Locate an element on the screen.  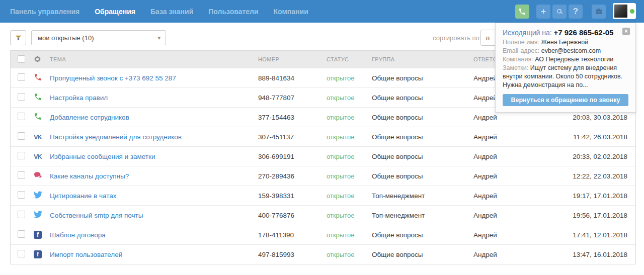
table-row: VK Избранные сообщения и заметки 306-699… is located at coordinates (323, 156).